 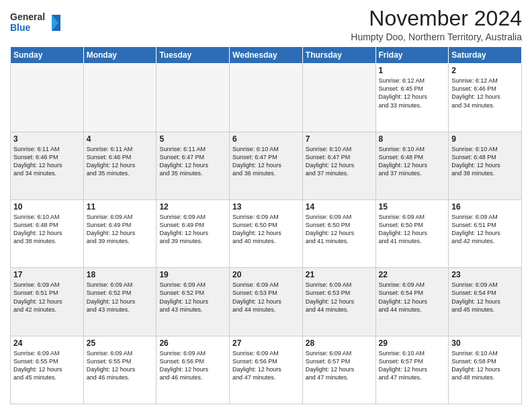 I want to click on table-row: 30Sunrise: 6:10 AM Sunset: 6:58 PM Dayli…, so click(x=485, y=369).